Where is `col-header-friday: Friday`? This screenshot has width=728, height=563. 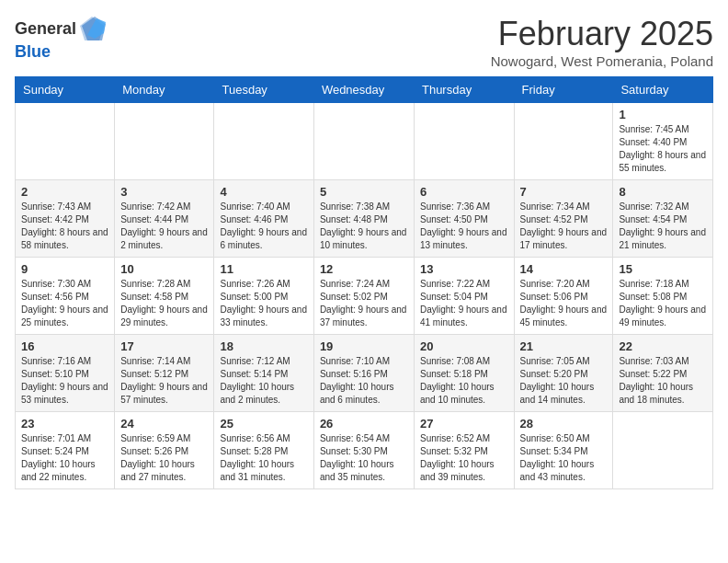
col-header-friday: Friday is located at coordinates (563, 90).